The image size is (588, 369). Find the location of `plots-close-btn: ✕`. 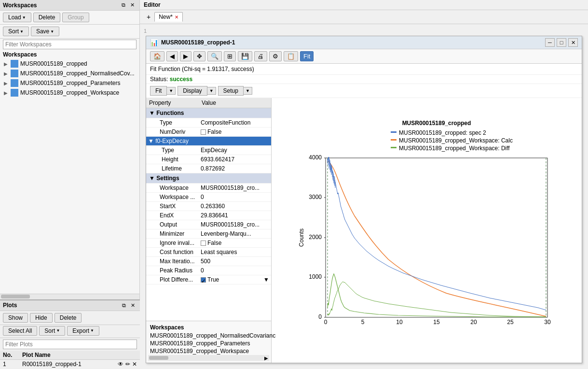

plots-close-btn: ✕ is located at coordinates (133, 305).